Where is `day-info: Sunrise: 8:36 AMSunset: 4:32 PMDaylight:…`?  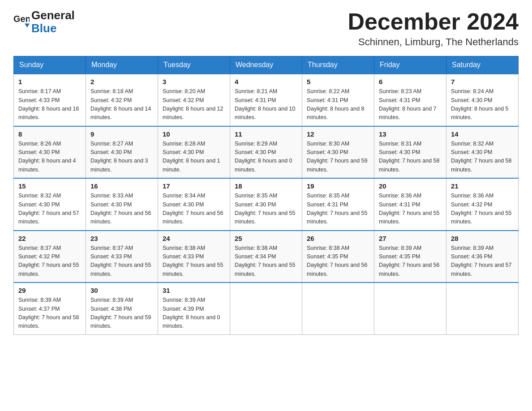
day-info: Sunrise: 8:36 AMSunset: 4:32 PMDaylight:… is located at coordinates (482, 209).